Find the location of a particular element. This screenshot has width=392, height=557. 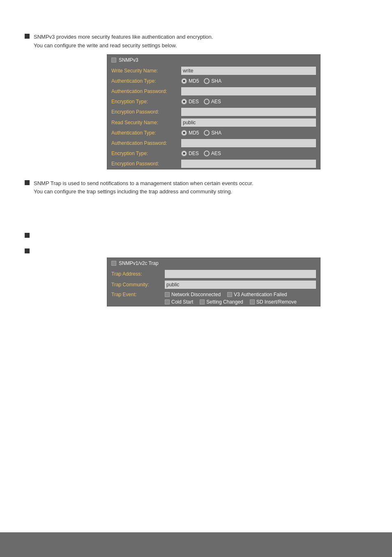

trap-event-cold-start-label: Cold Start is located at coordinates (182, 302).